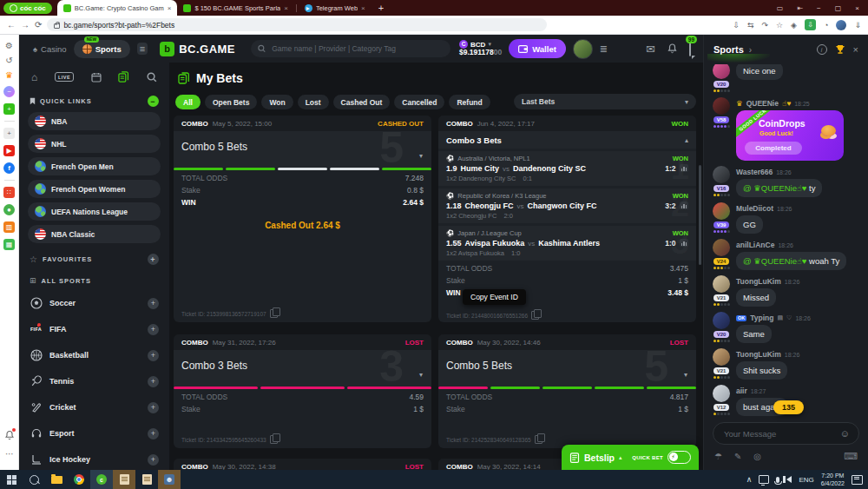 Image resolution: width=868 pixels, height=489 pixels. What do you see at coordinates (351, 49) in the screenshot?
I see `game-search` at bounding box center [351, 49].